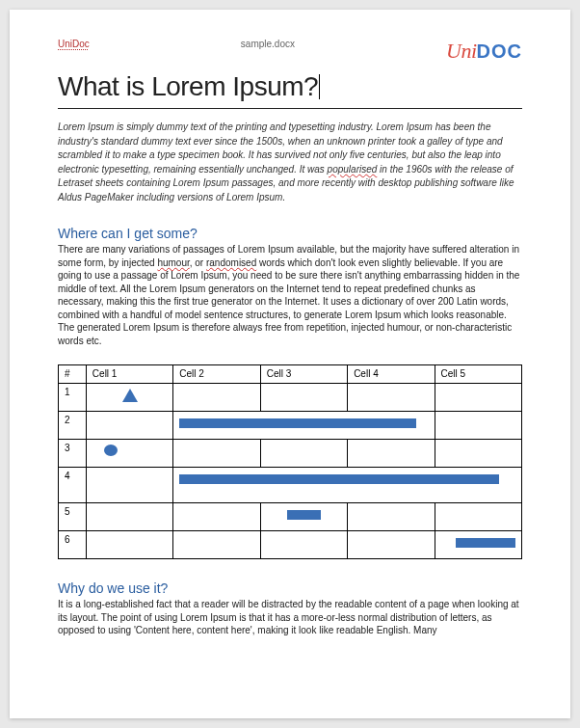 This screenshot has height=728, width=580. Describe the element at coordinates (290, 162) in the screenshot. I see `intro-paragraph: Lorem Ipsum is simply dummy text of the …` at that location.